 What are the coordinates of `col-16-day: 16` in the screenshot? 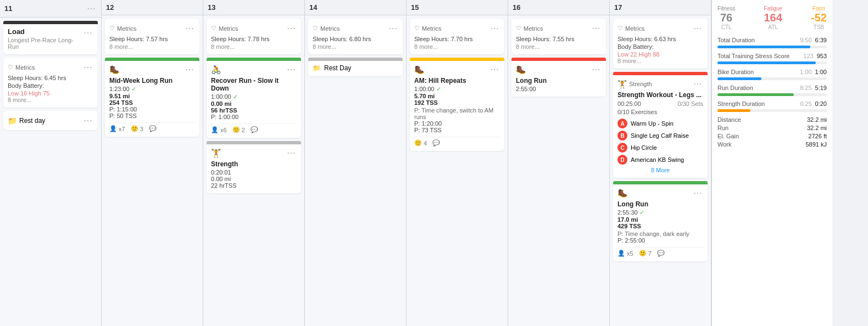 It's located at (516, 8).